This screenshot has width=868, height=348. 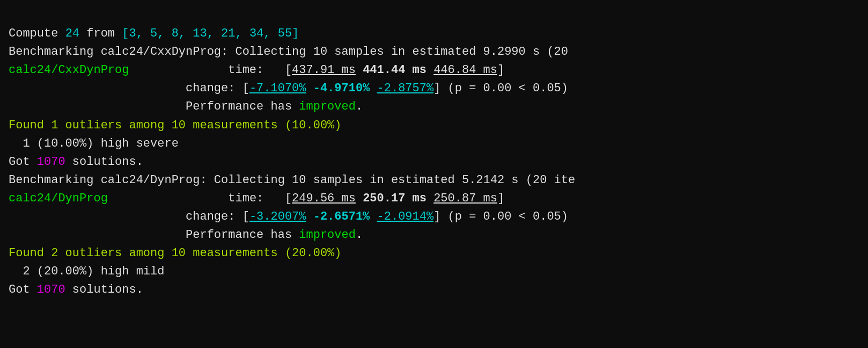 I want to click on terminal-text: [3, 5, 8, 13, 21, 34, 55], so click(x=210, y=33).